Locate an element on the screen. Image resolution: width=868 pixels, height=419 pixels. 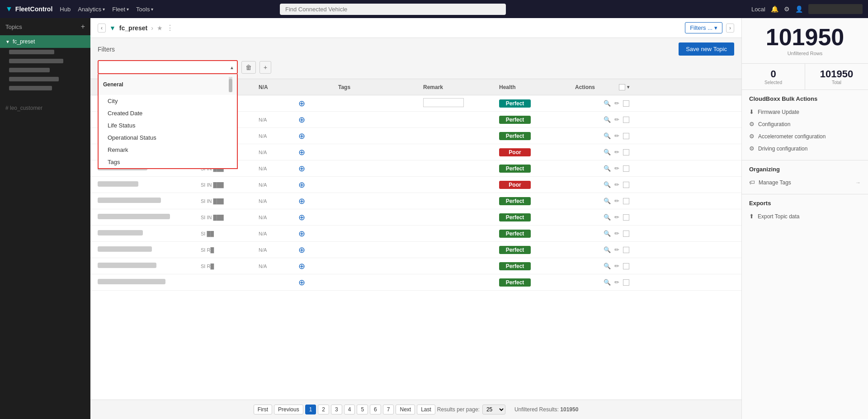
cell-add-3: ⊕ is located at coordinates (316, 169).